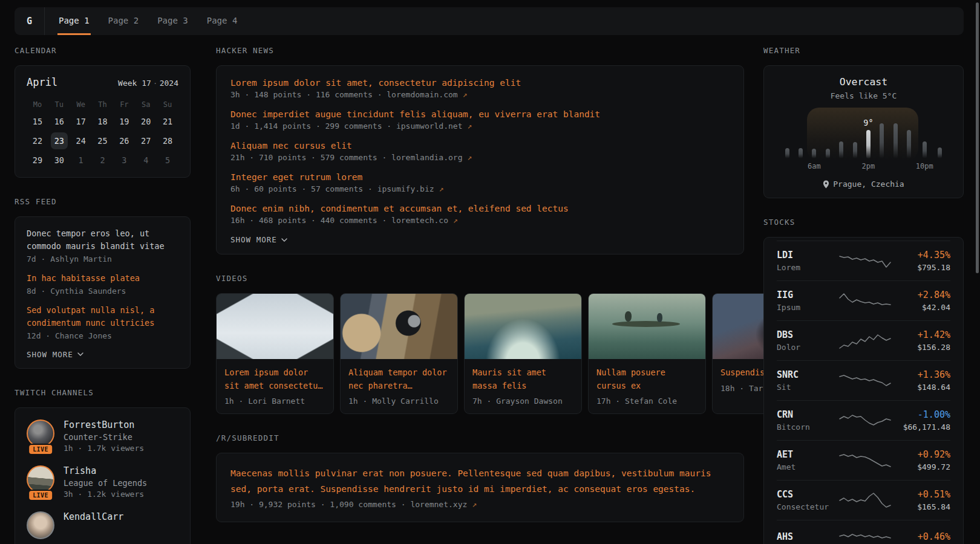 Image resolution: width=980 pixels, height=544 pixels. I want to click on video-card: Aliquam tempor dolor nec pharetra… 1h · …, so click(399, 354).